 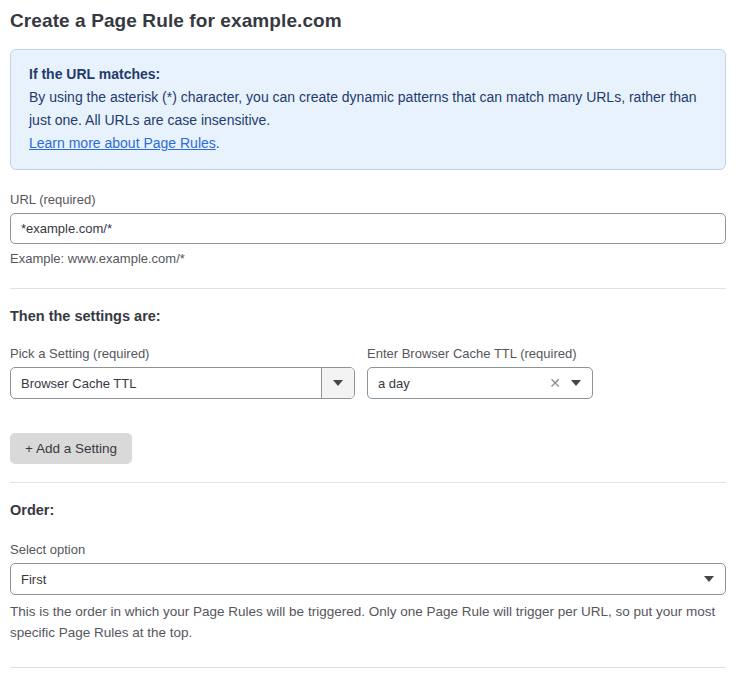 I want to click on info-box-link-line: Learn more about Page Rules., so click(x=368, y=144).